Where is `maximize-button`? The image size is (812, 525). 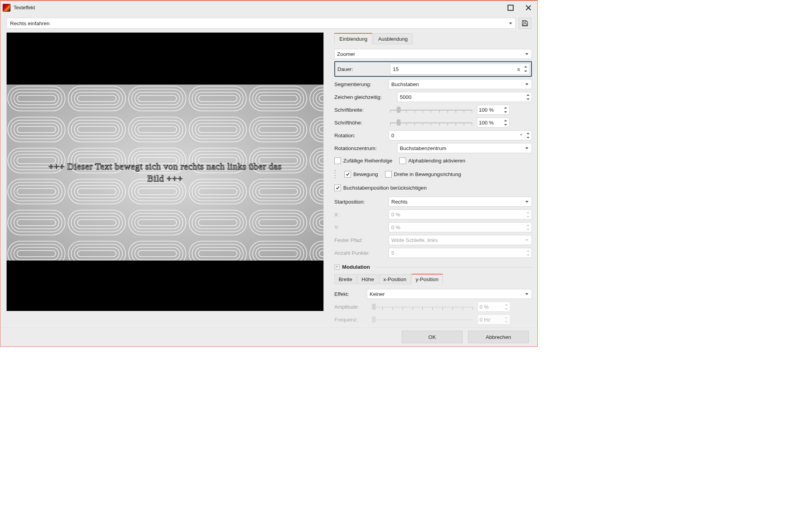 maximize-button is located at coordinates (511, 8).